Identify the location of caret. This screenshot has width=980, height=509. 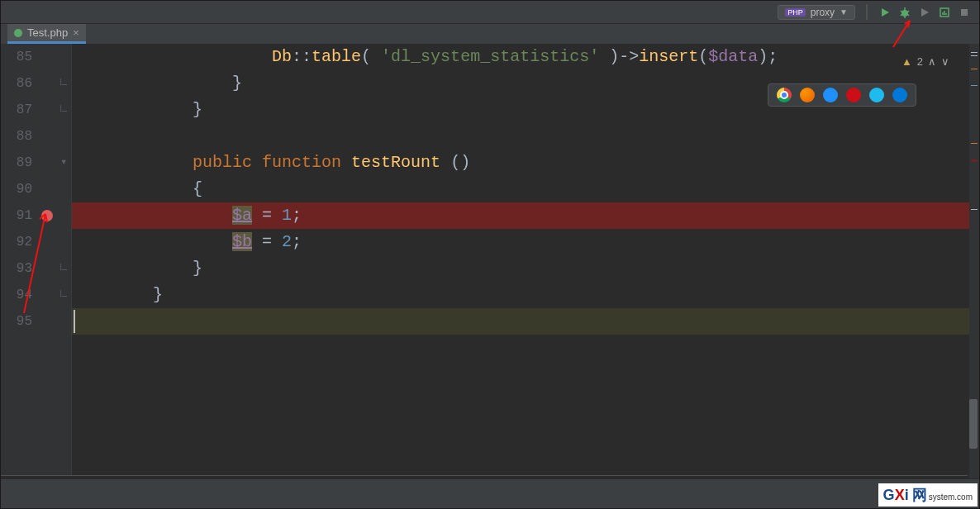
(74, 321).